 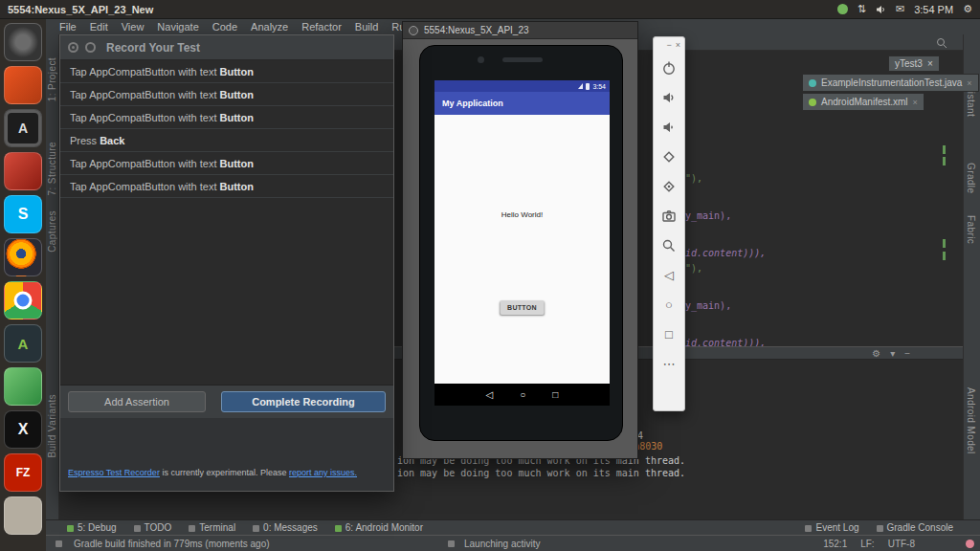 I want to click on todo-icon, so click(x=138, y=528).